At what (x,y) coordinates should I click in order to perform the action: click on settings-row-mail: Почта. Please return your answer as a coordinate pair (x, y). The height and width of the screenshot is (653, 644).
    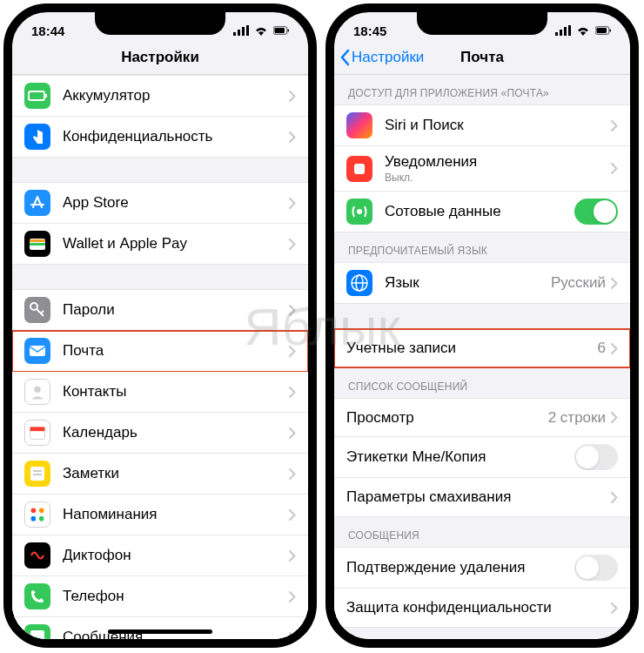
    Looking at the image, I should click on (160, 352).